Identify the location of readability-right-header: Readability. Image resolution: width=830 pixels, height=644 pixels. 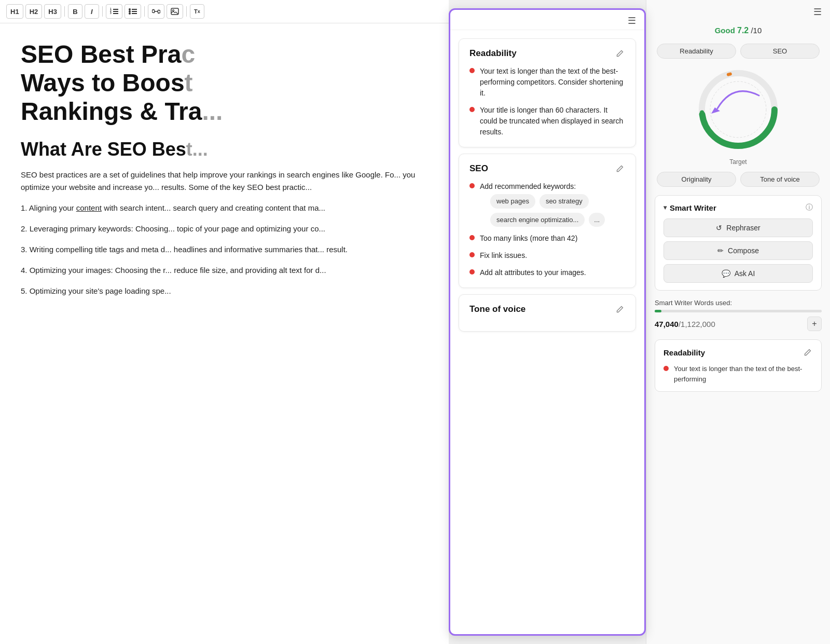
(738, 352).